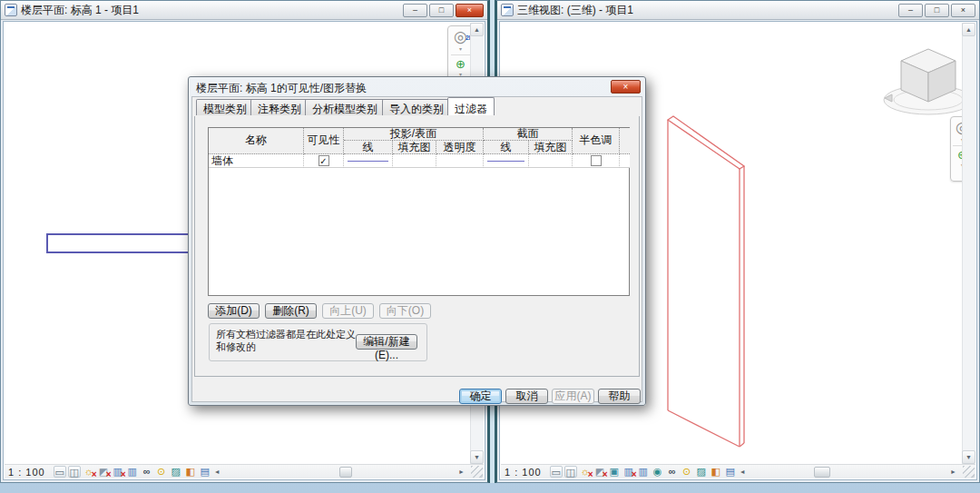 The width and height of the screenshot is (980, 493). Describe the element at coordinates (289, 340) in the screenshot. I see `filters-note-text: 所有文档过滤器都是在此处定义和修改的` at that location.